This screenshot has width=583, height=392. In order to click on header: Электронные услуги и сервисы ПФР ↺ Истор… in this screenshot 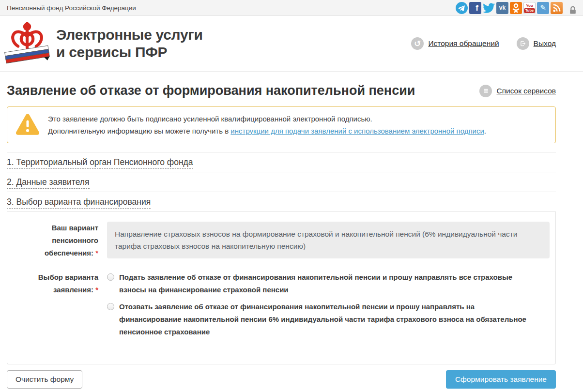, I will do `click(292, 44)`.